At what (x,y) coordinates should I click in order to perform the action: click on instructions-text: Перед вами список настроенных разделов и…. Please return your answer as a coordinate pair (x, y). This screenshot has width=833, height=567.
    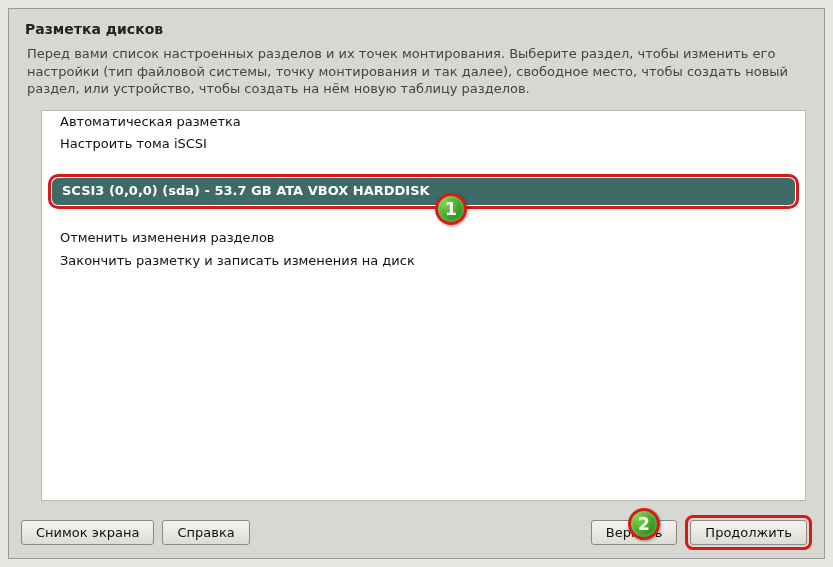
    Looking at the image, I should click on (416, 76).